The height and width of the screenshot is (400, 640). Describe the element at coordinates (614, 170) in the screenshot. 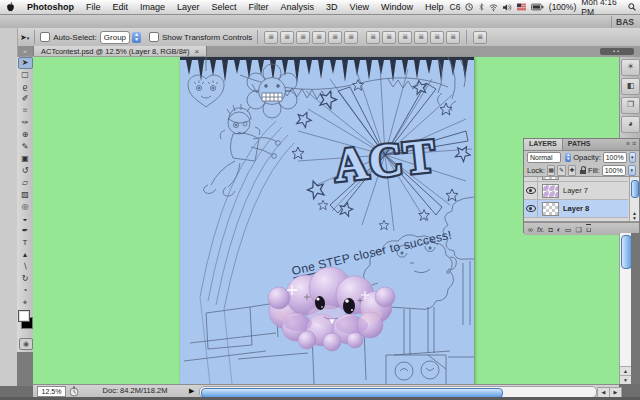

I see `fill-field: 100%` at that location.